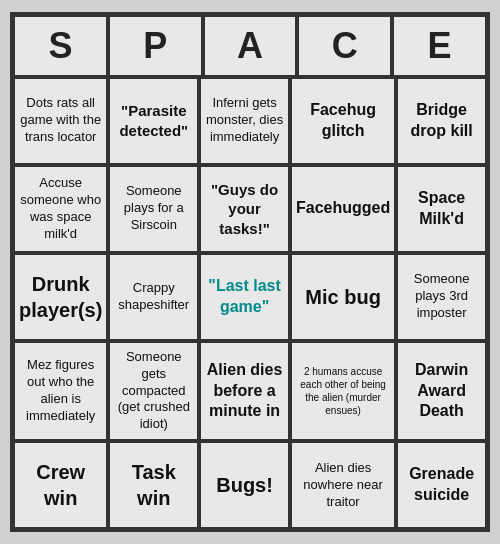 This screenshot has height=544, width=500. I want to click on header-e: E, so click(440, 46).